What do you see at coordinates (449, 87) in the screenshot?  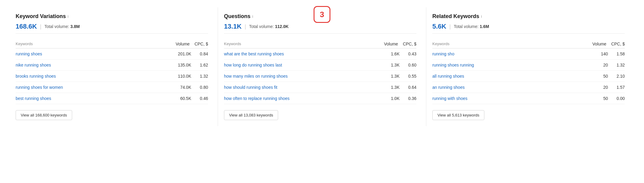 I see `keyword-link: an running shoes` at bounding box center [449, 87].